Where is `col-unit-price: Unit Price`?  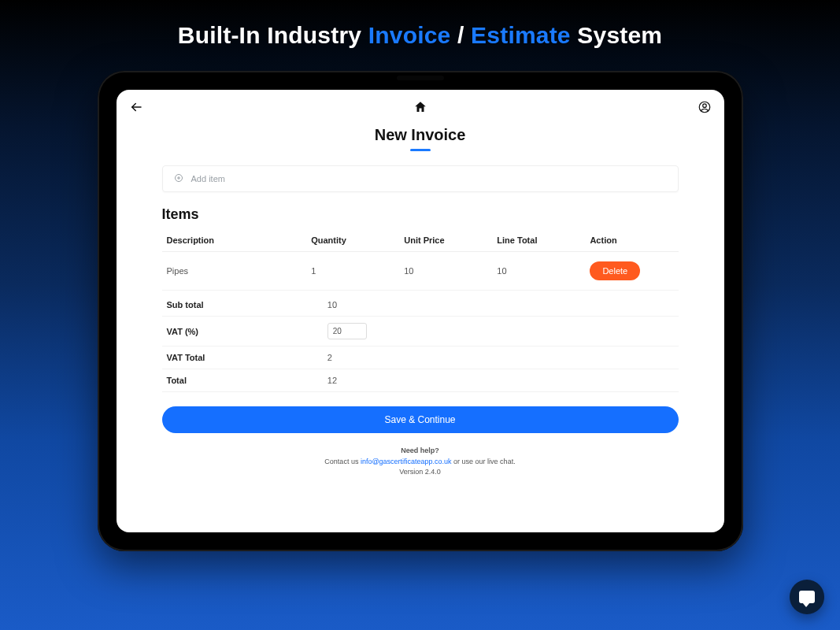 col-unit-price: Unit Price is located at coordinates (446, 239).